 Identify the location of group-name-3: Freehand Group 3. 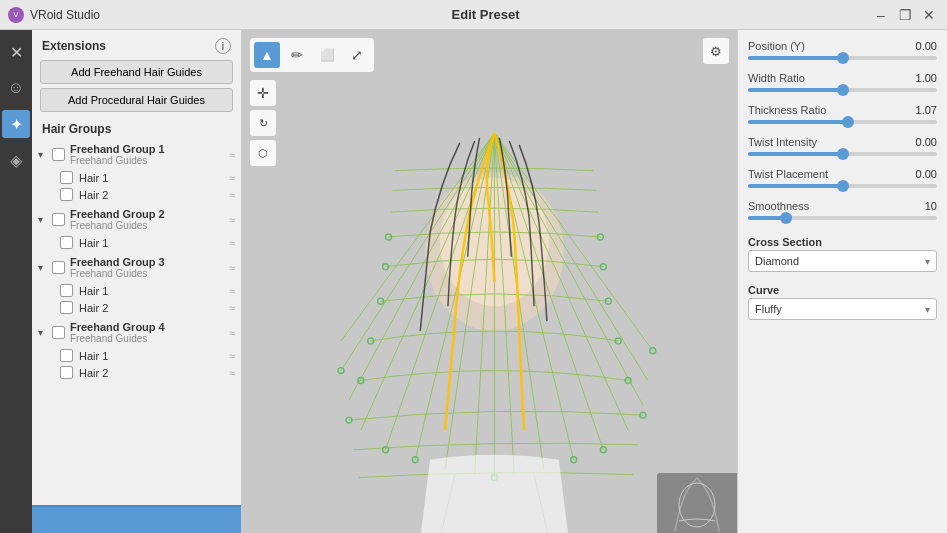
(150, 262).